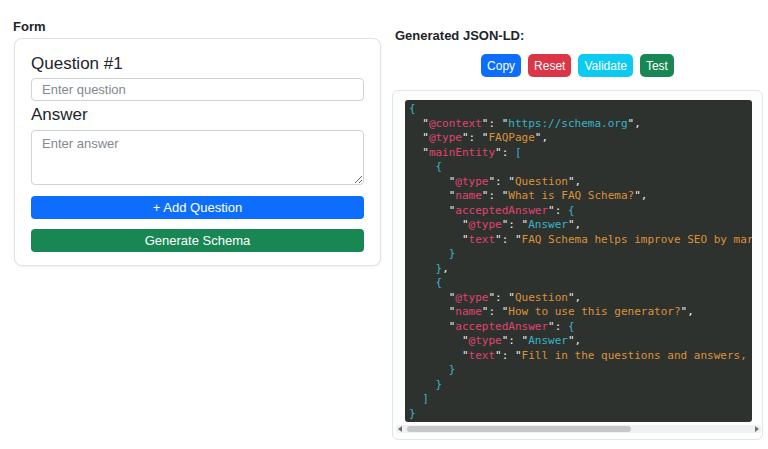  Describe the element at coordinates (657, 66) in the screenshot. I see `test-button: Test` at that location.